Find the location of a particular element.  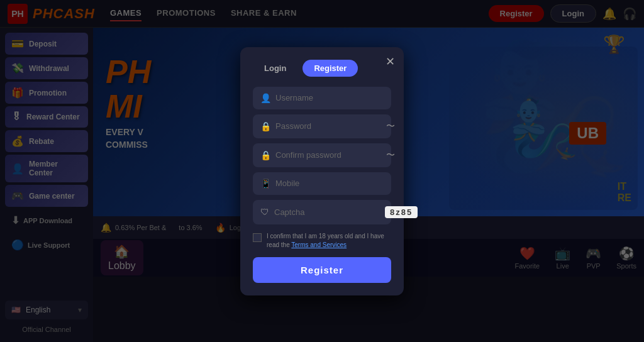

confirm-password-field: 🔒 〜 is located at coordinates (322, 155).